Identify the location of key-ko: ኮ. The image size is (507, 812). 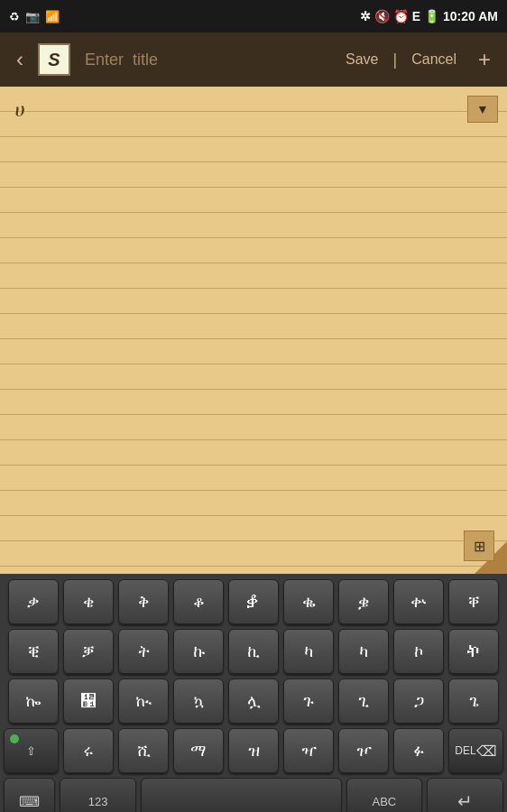
(419, 651).